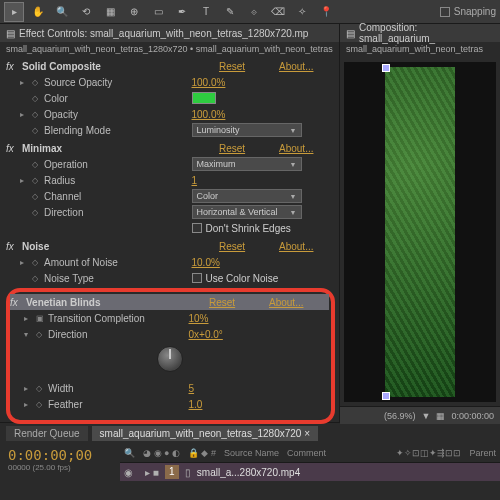 The height and width of the screenshot is (500, 500). What do you see at coordinates (30, 334) in the screenshot?
I see `collapse-icon: ▾` at bounding box center [30, 334].